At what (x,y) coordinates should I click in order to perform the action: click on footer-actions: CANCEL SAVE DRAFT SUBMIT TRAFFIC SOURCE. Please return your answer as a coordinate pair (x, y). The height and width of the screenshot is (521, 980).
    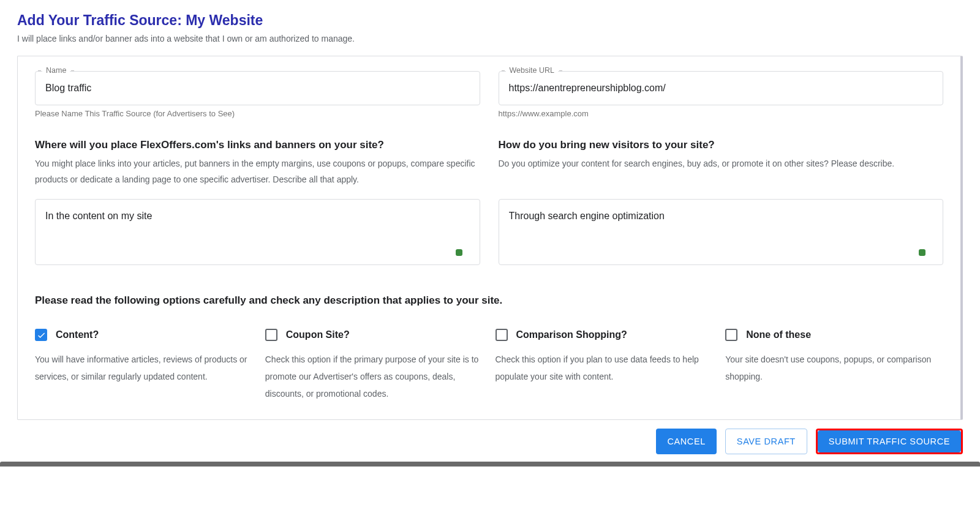
    Looking at the image, I should click on (490, 441).